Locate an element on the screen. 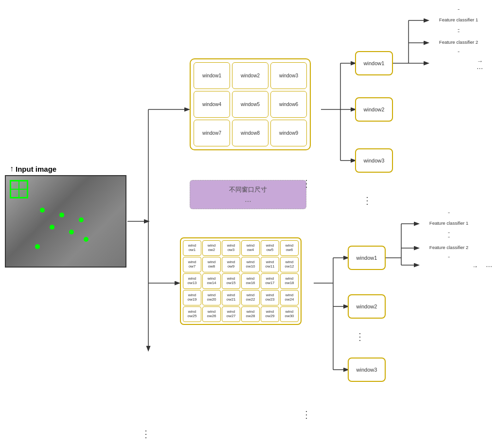 The width and height of the screenshot is (499, 448). different-windows-dots: ... is located at coordinates (248, 199).